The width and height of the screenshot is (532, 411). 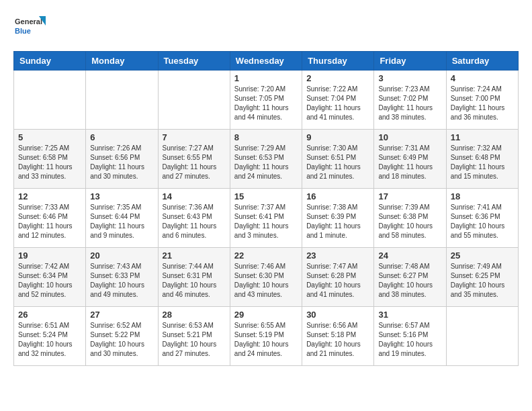 What do you see at coordinates (266, 196) in the screenshot?
I see `day-number: 15` at bounding box center [266, 196].